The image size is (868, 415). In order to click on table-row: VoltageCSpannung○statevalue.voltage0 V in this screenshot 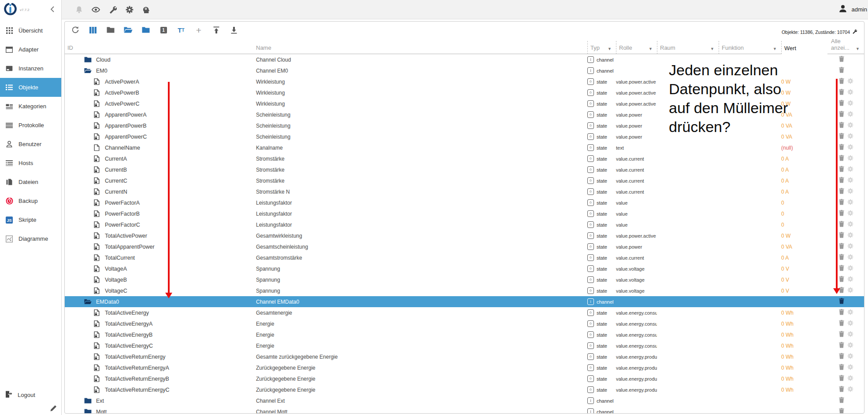, I will do `click(464, 290)`.